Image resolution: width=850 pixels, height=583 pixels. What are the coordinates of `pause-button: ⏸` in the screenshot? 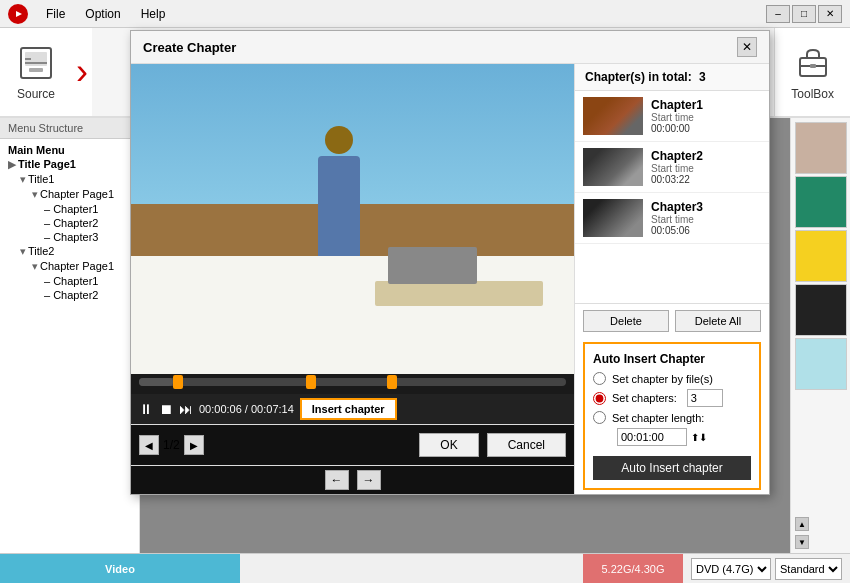 It's located at (146, 409).